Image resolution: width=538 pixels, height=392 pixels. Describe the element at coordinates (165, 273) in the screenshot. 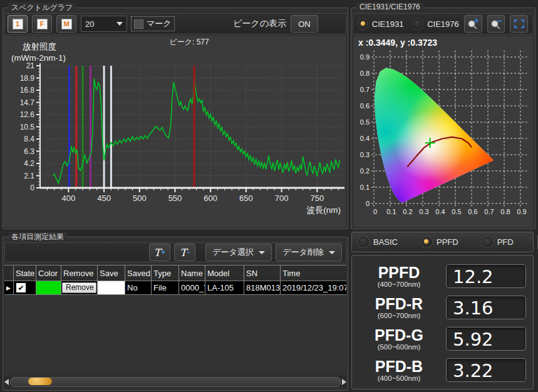

I see `column-header-type: Type` at that location.